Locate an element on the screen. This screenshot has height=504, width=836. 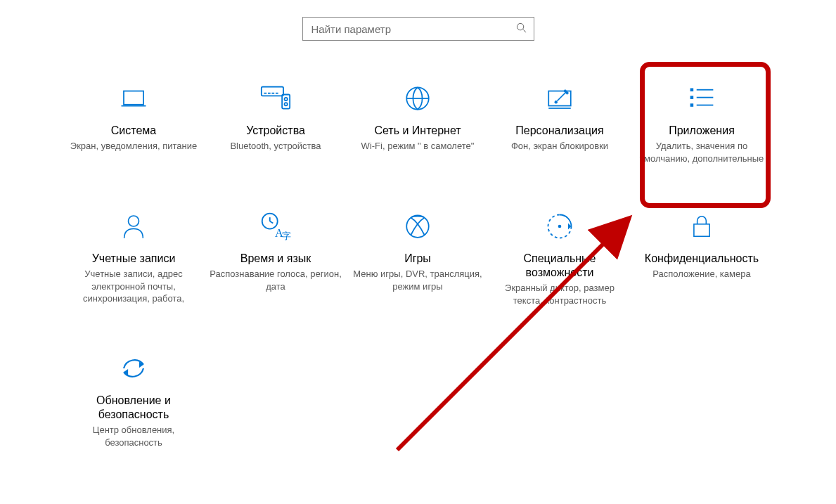
time-language-icon: A 字 is located at coordinates (276, 226).